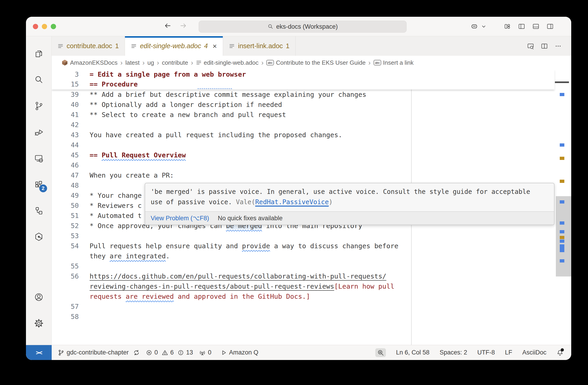  I want to click on ports-status-item: 0, so click(205, 352).